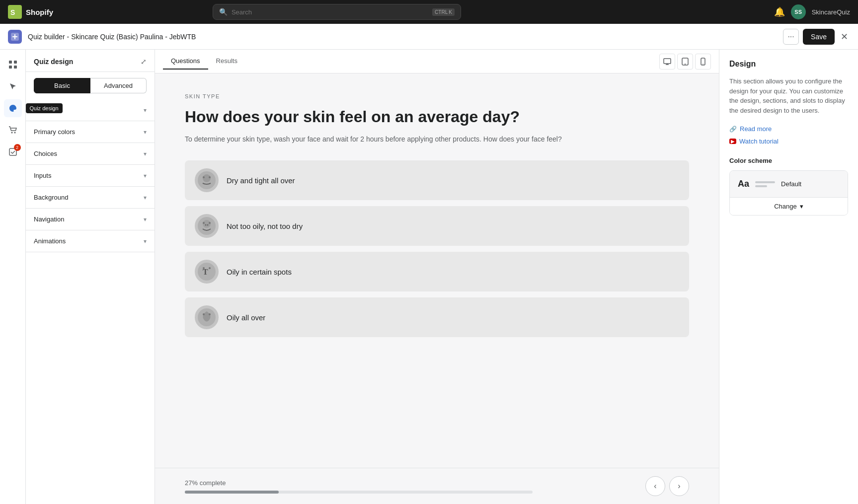 The width and height of the screenshot is (858, 504). What do you see at coordinates (90, 154) in the screenshot?
I see `section-choices: Choices ▾` at bounding box center [90, 154].